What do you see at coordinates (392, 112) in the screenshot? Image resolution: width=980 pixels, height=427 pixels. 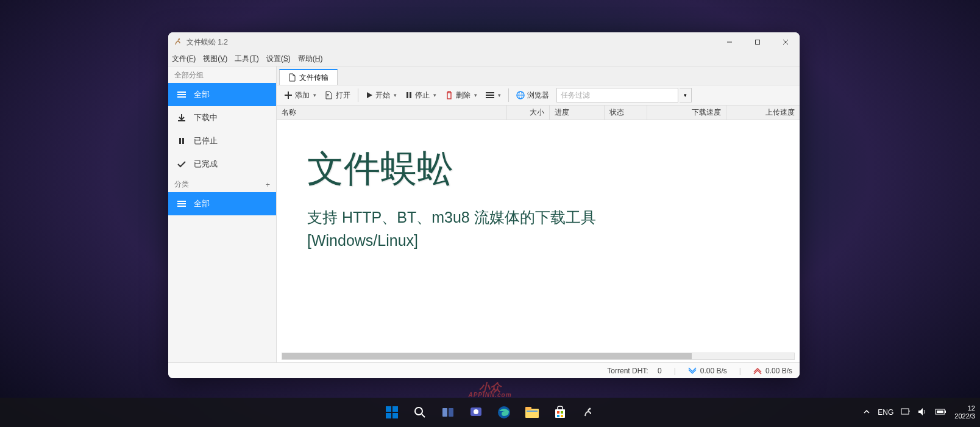 I see `col-name: 名称` at bounding box center [392, 112].